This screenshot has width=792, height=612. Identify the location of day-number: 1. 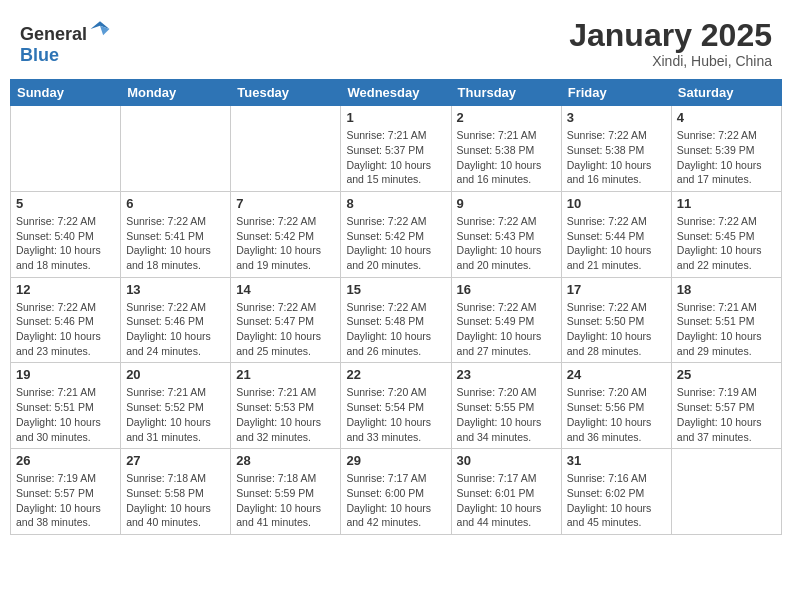
(396, 118).